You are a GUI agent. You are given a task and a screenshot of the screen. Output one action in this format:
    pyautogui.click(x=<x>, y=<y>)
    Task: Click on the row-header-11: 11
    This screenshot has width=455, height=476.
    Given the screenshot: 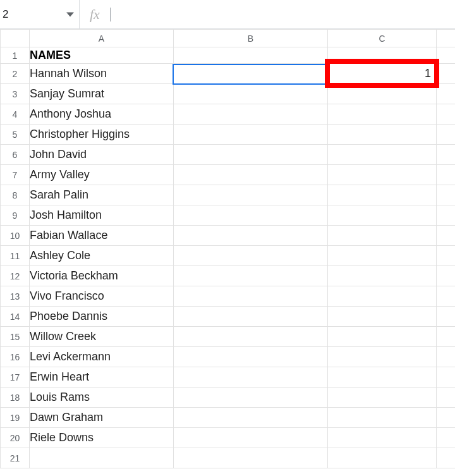 What is the action you would take?
    pyautogui.click(x=15, y=256)
    